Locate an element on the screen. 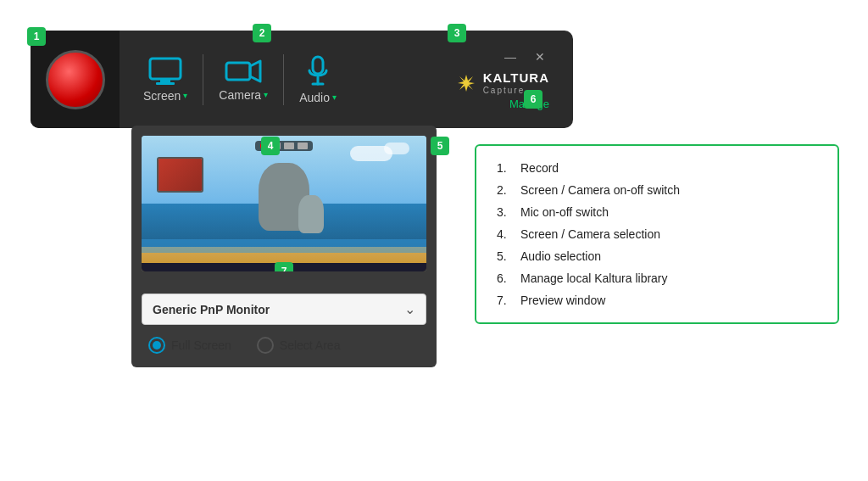 The width and height of the screenshot is (868, 481). full-screen-radio: Full Screen is located at coordinates (190, 345).